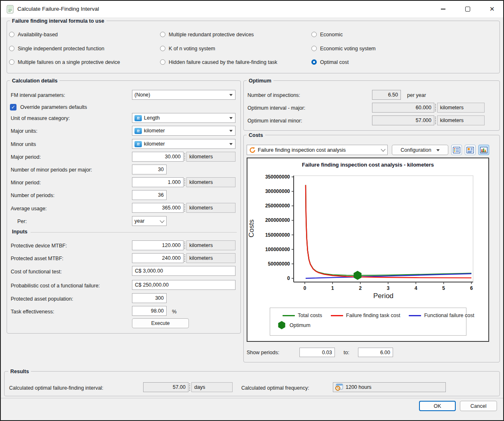 The image size is (504, 421). What do you see at coordinates (149, 298) in the screenshot?
I see `population-input: 300` at bounding box center [149, 298].